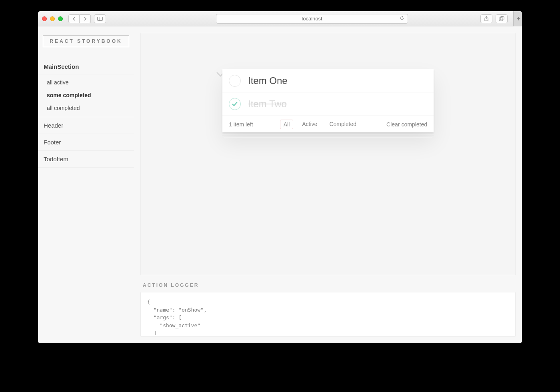 The width and height of the screenshot is (560, 392). I want to click on reload-icon, so click(402, 18).